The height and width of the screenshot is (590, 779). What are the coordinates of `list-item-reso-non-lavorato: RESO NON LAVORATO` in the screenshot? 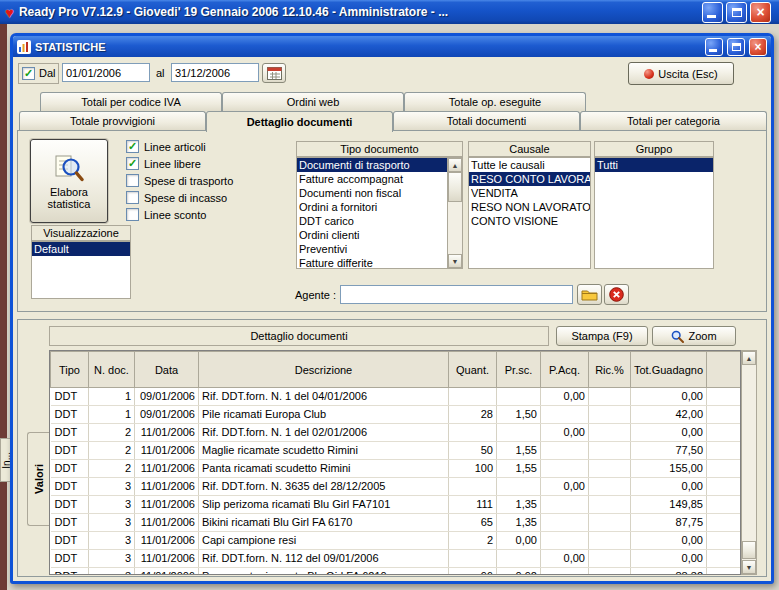 It's located at (530, 207).